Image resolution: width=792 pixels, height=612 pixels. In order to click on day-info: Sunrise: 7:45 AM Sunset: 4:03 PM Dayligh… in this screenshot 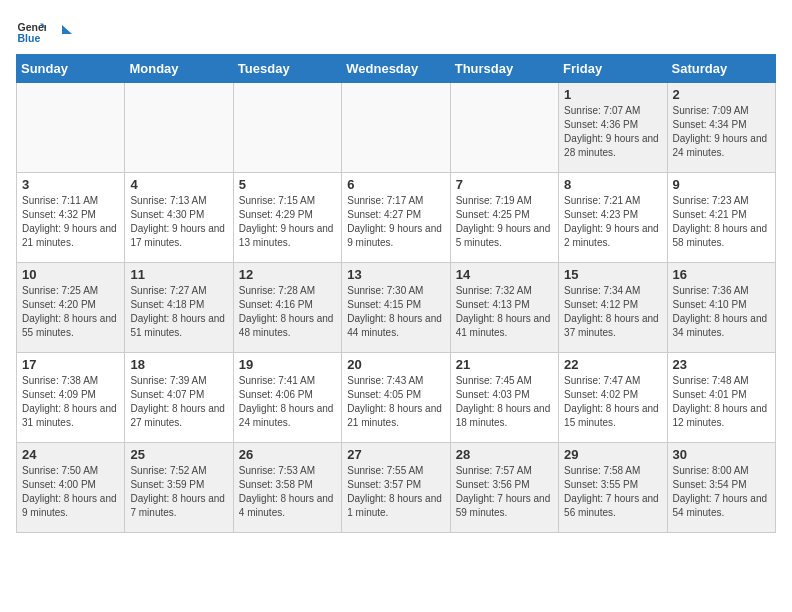, I will do `click(504, 402)`.